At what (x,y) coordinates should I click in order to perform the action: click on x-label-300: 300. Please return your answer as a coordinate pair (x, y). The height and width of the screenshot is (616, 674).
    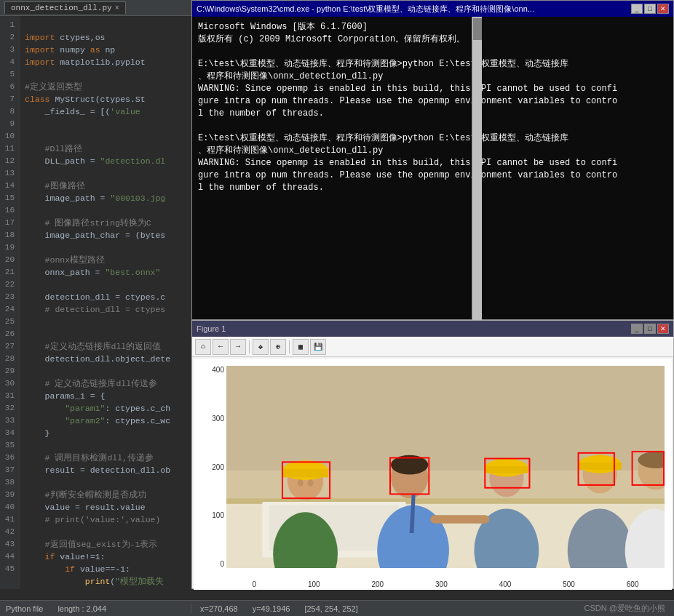
    Looking at the image, I should click on (441, 585).